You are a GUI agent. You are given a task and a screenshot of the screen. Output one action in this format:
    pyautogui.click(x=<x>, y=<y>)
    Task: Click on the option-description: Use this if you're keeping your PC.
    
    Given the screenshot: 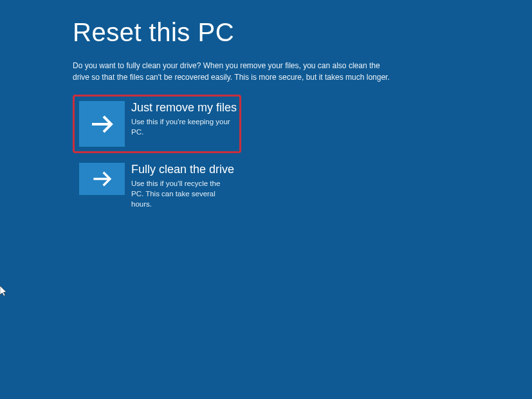 What is the action you would take?
    pyautogui.click(x=184, y=127)
    